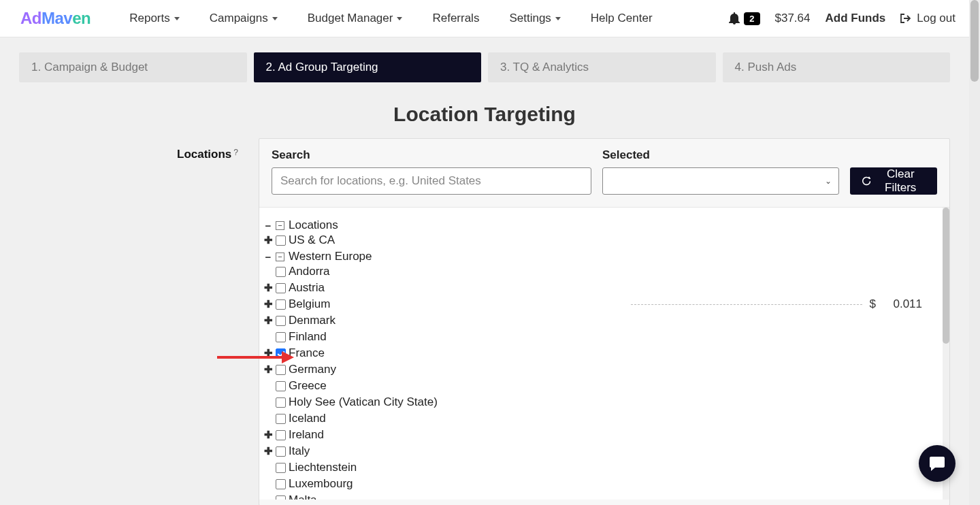  I want to click on nav-help-center: Help Center, so click(622, 19).